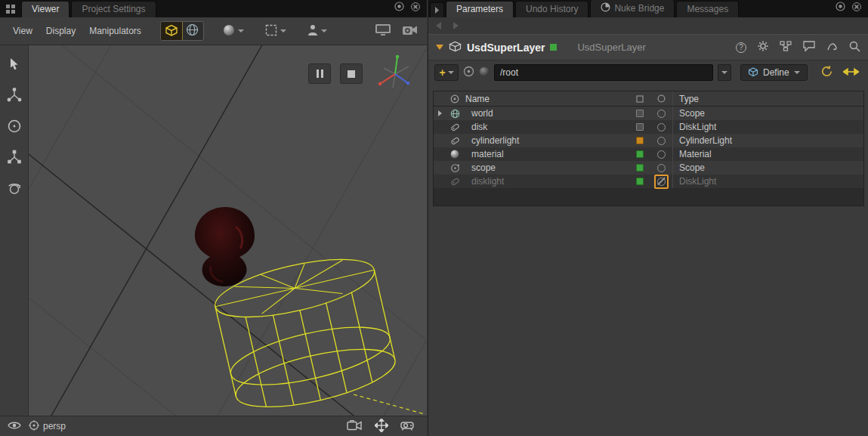  Describe the element at coordinates (193, 31) in the screenshot. I see `environment-button` at that location.